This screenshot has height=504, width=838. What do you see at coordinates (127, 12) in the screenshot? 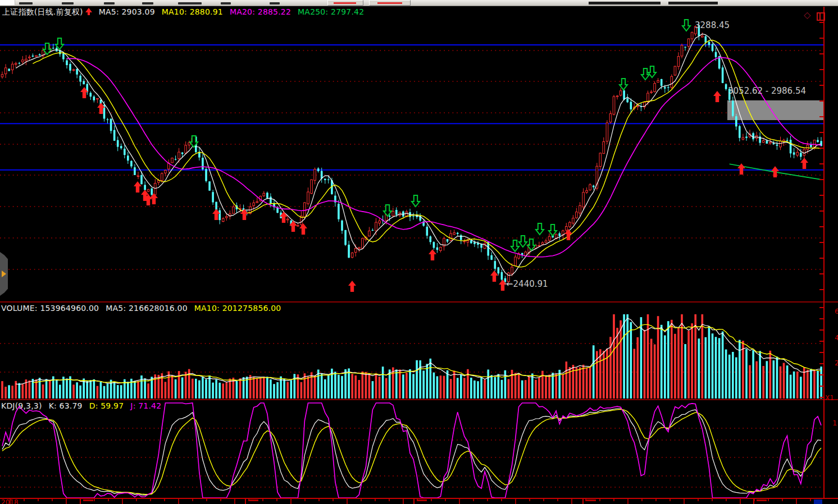
I see `ma5-value: MA5: 2903.09` at bounding box center [127, 12].